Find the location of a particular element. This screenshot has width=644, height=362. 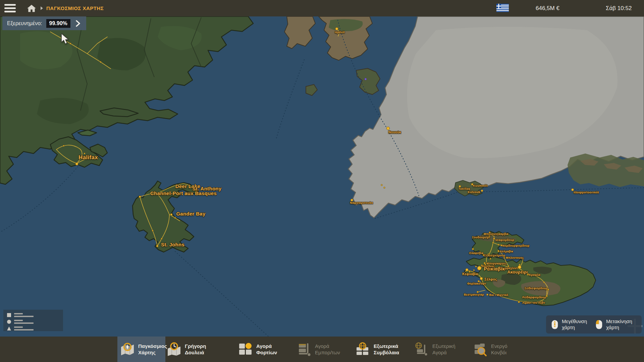

triangle-icon is located at coordinates (9, 328).